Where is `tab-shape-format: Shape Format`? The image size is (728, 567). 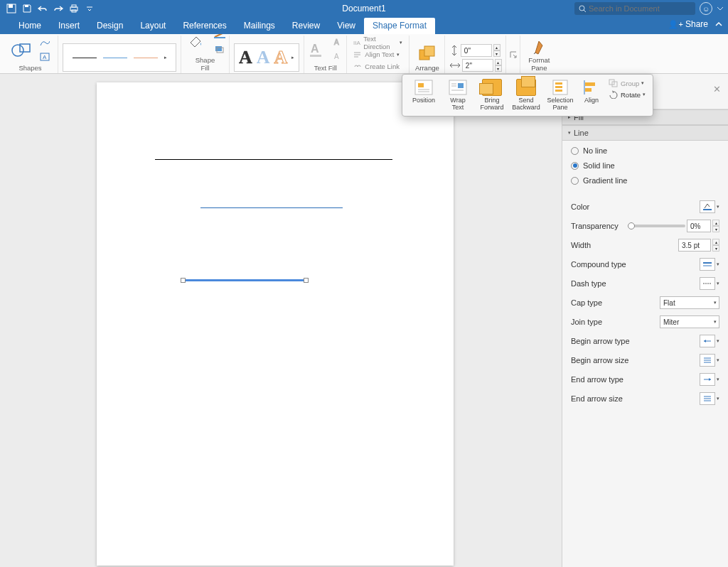
tab-shape-format: Shape Format is located at coordinates (400, 26).